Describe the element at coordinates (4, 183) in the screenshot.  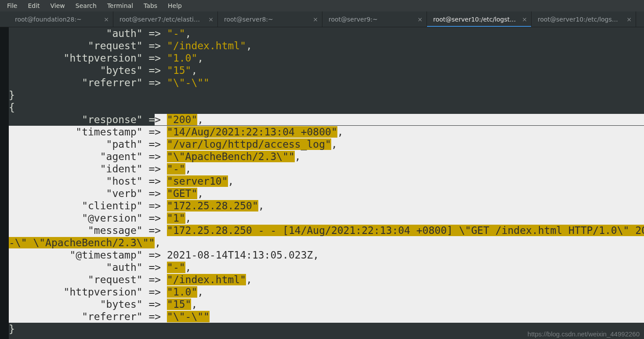
I see `side-gutter` at that location.